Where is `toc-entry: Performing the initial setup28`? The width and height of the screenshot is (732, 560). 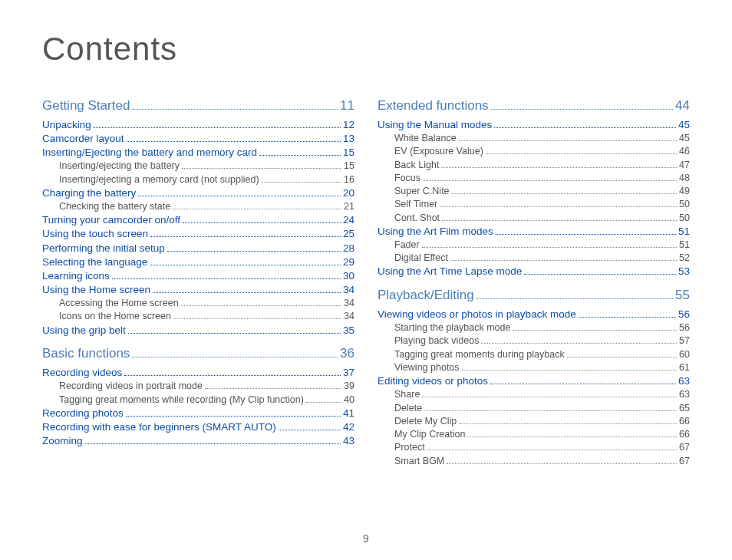
toc-entry: Performing the initial setup28 is located at coordinates (198, 248).